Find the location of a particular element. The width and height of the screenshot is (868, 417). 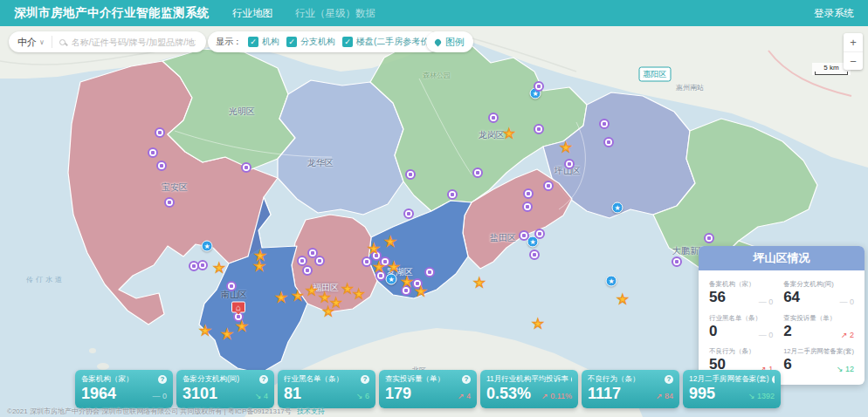

filter-label: 楼盘(二手房参考价) is located at coordinates (395, 42).